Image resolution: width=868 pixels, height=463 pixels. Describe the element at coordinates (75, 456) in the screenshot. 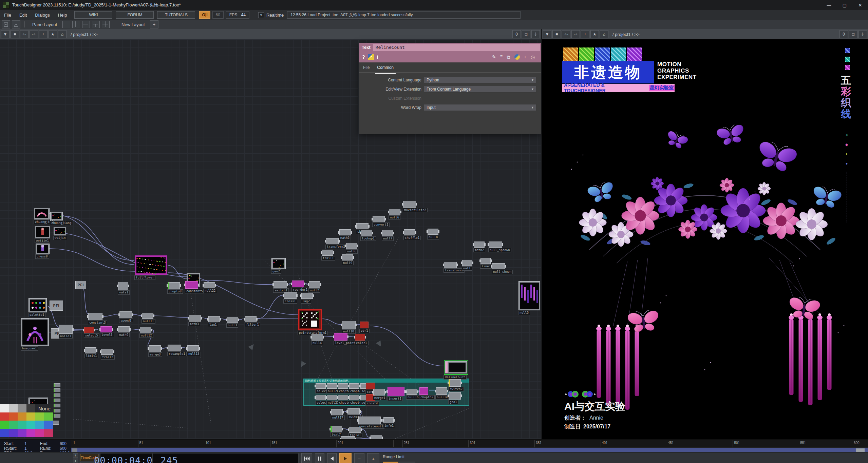

I see `timeline-slash-button: /` at that location.